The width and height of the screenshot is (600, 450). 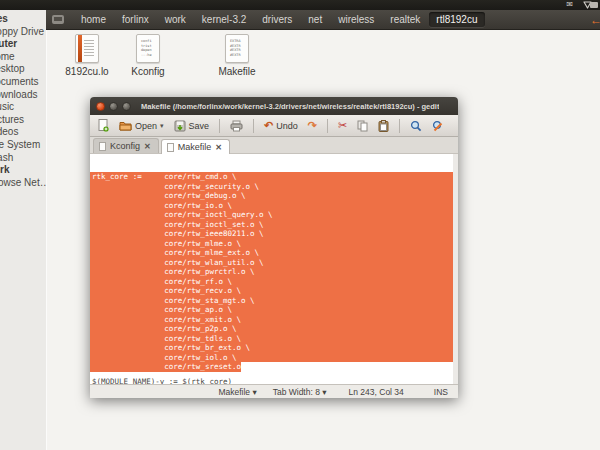 I want to click on file-kconfig: confi trist depen ---he Kconfig, so click(x=148, y=56).